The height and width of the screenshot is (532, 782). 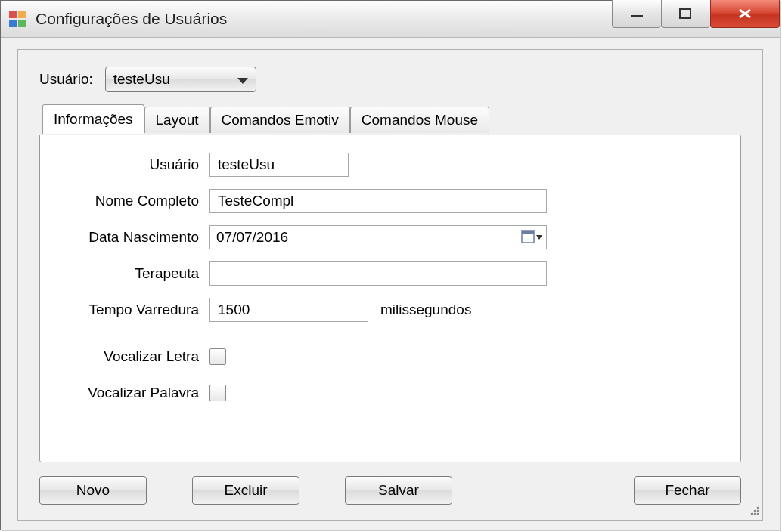 I want to click on tab-comandos-emotiv: Comandos Emotiv, so click(x=280, y=119).